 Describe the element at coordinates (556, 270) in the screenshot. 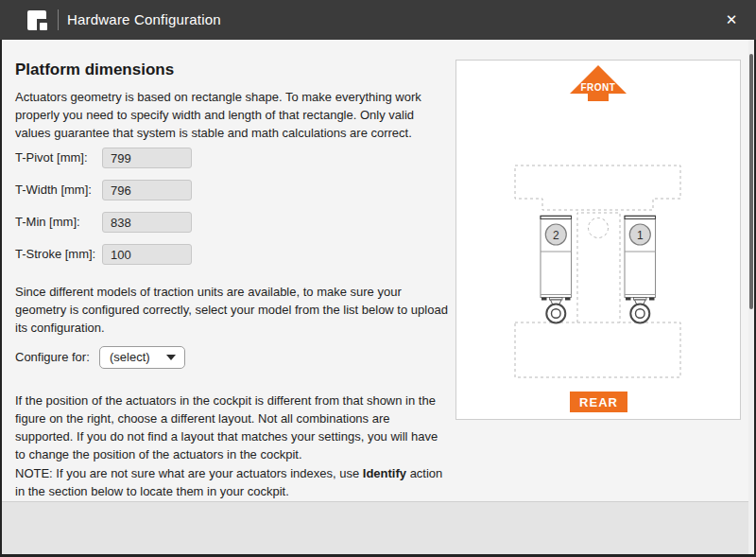

I see `actuator-2: 2` at that location.